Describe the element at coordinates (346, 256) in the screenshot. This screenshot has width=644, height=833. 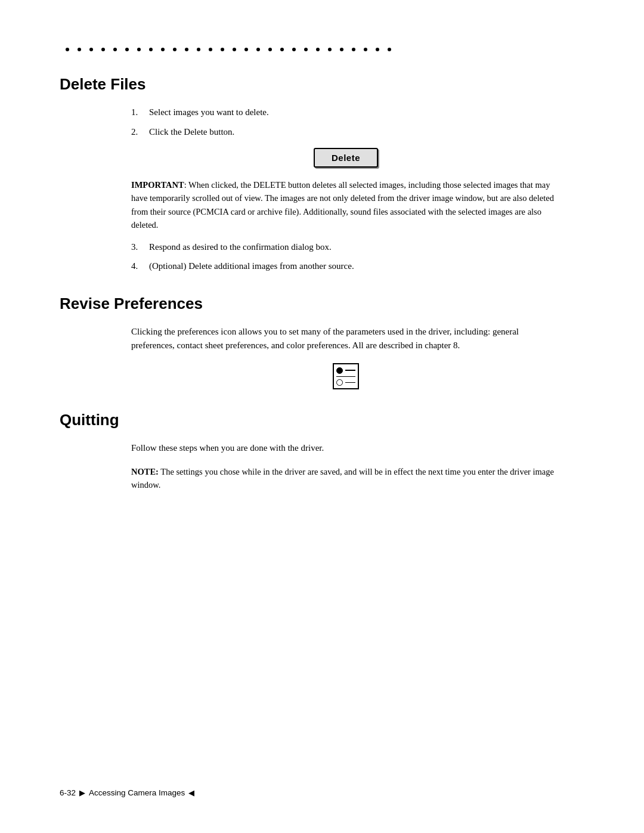
I see `delete-steps-list-2: 3. Respond as desired to the confirmatio…` at that location.